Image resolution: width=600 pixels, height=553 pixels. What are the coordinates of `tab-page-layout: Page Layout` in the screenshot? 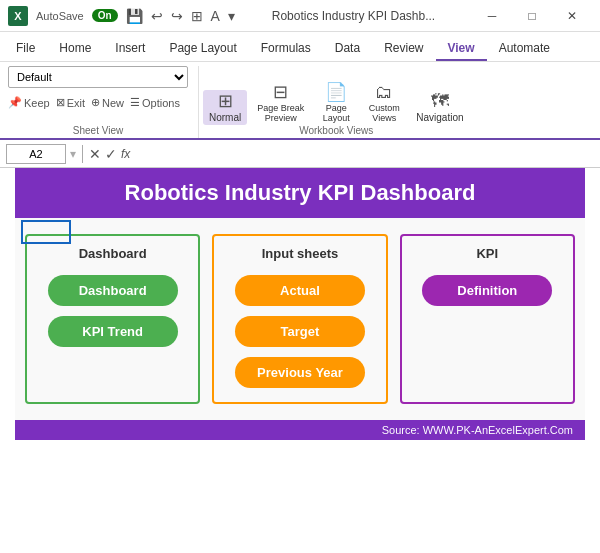 It's located at (202, 49).